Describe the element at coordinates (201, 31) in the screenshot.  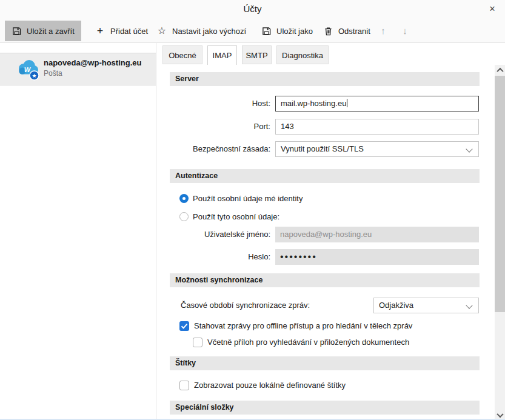
I see `set-default-button: ☆ Nastavit jako výchozí` at that location.